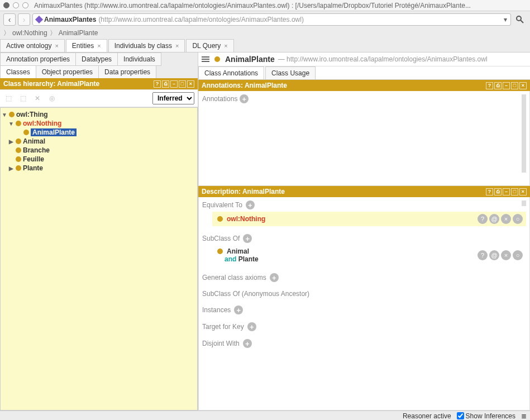 This screenshot has width=530, height=420. What do you see at coordinates (70, 20) in the screenshot?
I see `ontology-name: AnimauxPlantes` at bounding box center [70, 20].